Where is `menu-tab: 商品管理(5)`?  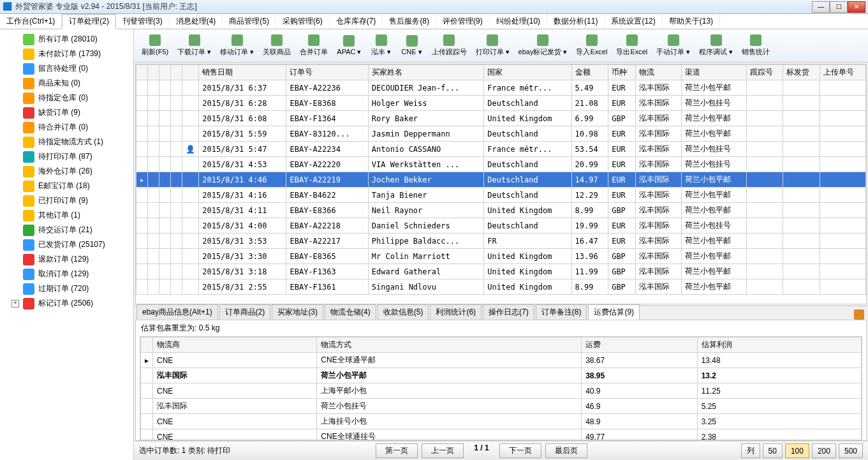 menu-tab: 商品管理(5) is located at coordinates (249, 22).